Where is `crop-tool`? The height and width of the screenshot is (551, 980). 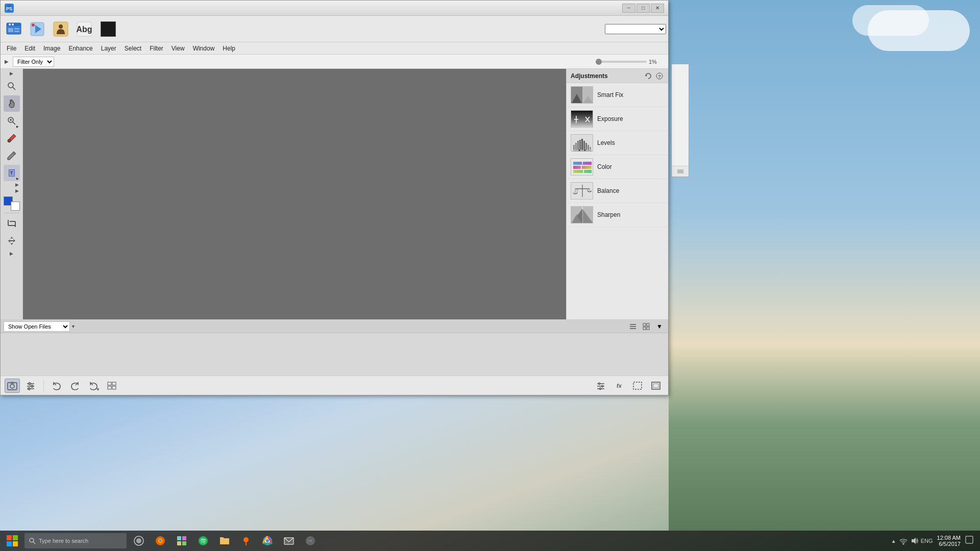
crop-tool is located at coordinates (12, 223).